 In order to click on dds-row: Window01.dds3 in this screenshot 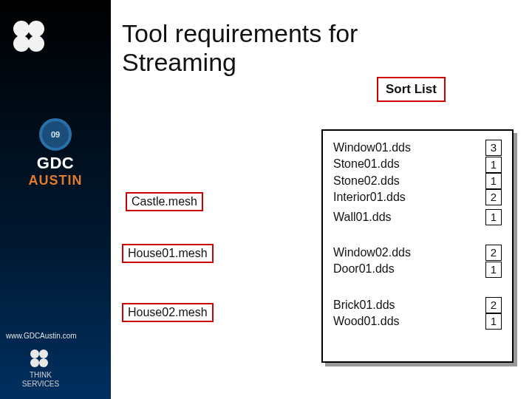, I will do `click(417, 148)`.